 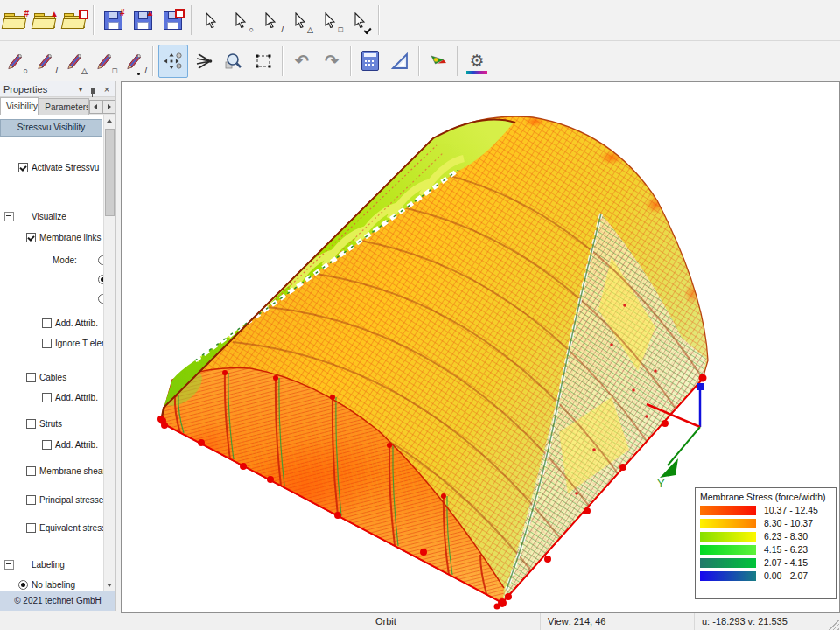 I want to click on triangle-modifier-icon: △, so click(x=310, y=30).